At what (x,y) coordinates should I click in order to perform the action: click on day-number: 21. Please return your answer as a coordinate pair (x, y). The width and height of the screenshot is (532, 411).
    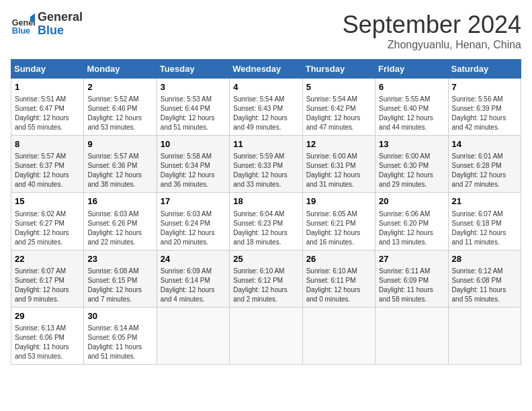
    Looking at the image, I should click on (485, 201).